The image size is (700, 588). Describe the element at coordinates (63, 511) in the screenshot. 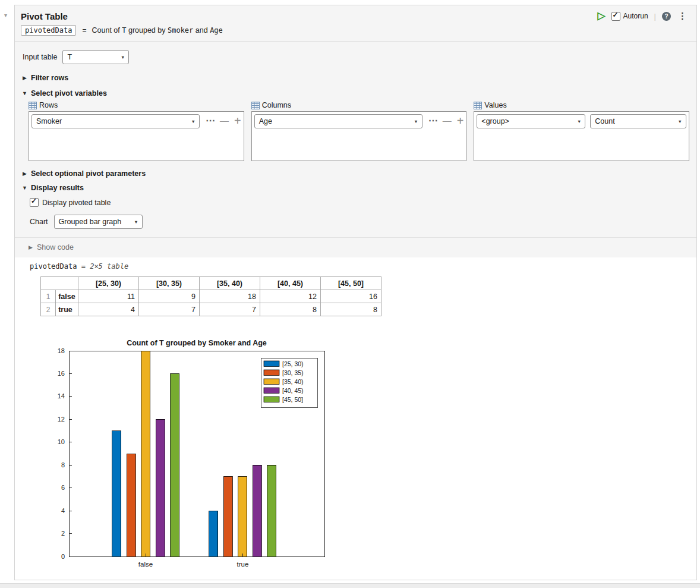

I see `y-tick-label: 4` at that location.